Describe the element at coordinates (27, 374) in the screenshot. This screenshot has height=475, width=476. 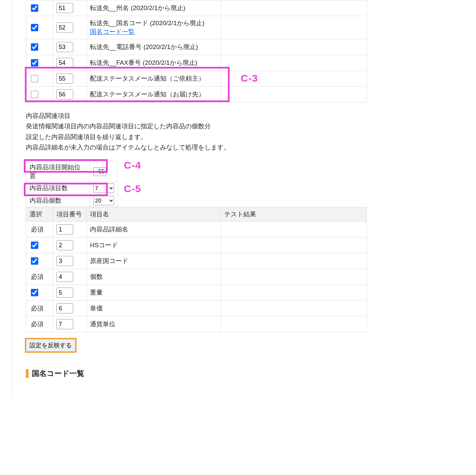
I see `section-accent-bar` at that location.